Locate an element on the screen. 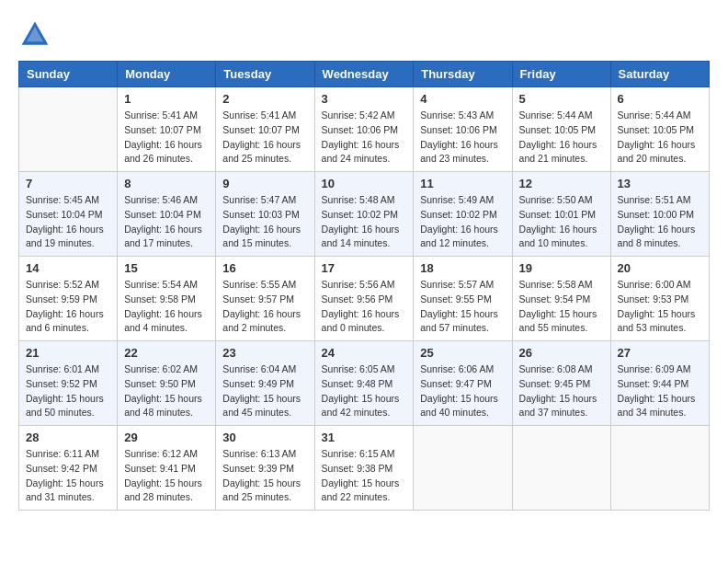 The width and height of the screenshot is (728, 563). sunrise: Sunrise: 6:08 AM is located at coordinates (556, 369).